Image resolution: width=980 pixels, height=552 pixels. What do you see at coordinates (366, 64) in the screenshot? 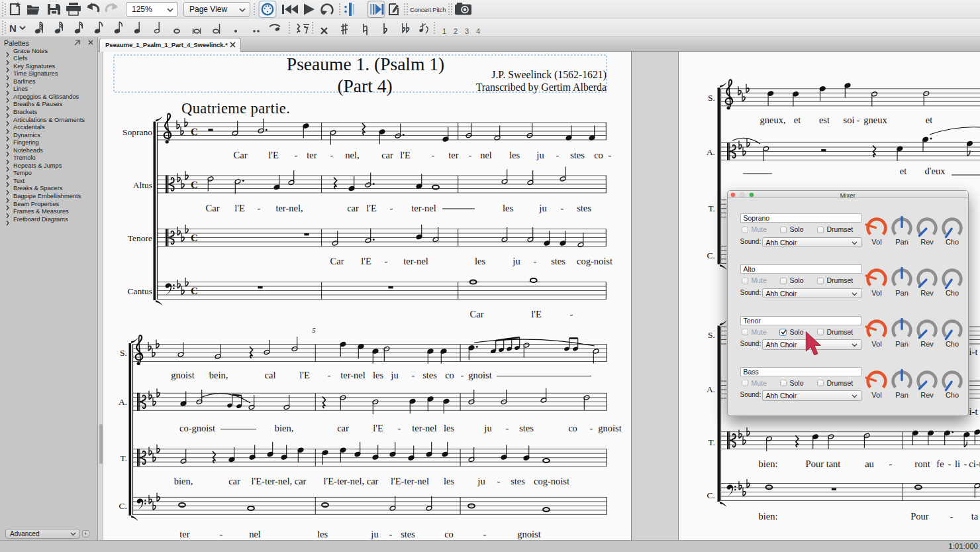
I see `svg-text: Pseaume 1. (Psalm 1)` at bounding box center [366, 64].